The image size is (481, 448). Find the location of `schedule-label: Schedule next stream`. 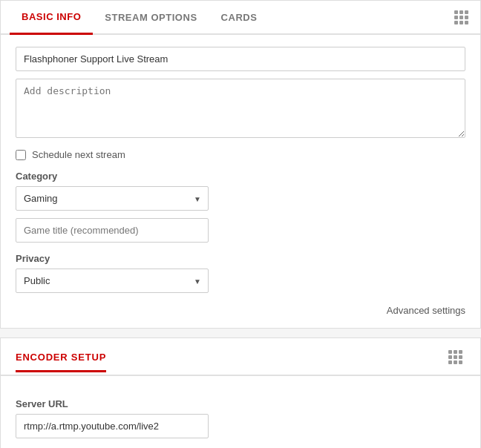

schedule-label: Schedule next stream is located at coordinates (79, 154).